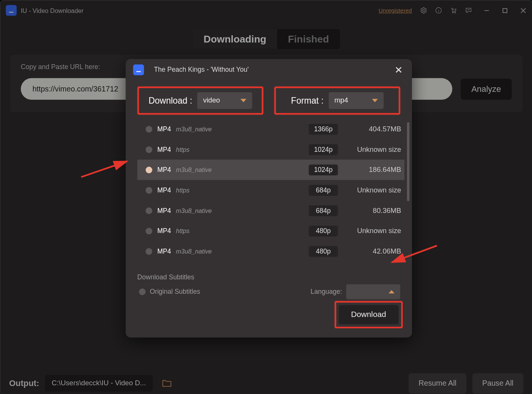 This screenshot has height=394, width=532. What do you see at coordinates (271, 170) in the screenshot?
I see `format-row: MP4m3u8_native1024p186.64MB` at bounding box center [271, 170].